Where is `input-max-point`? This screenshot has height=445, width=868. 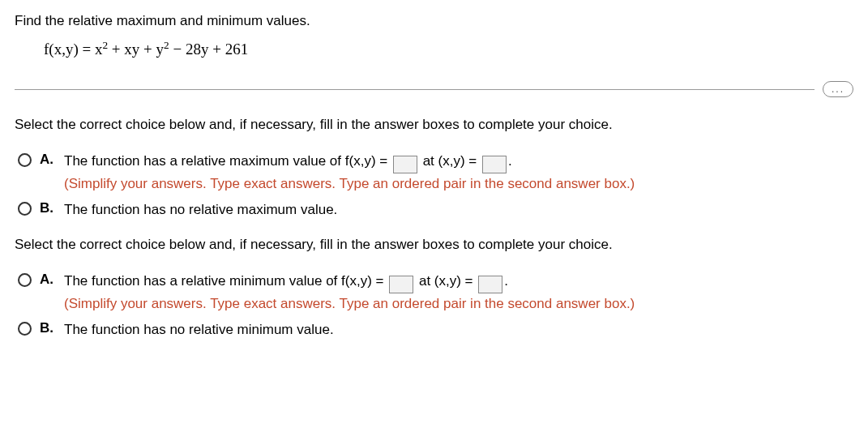
input-max-point is located at coordinates (494, 165).